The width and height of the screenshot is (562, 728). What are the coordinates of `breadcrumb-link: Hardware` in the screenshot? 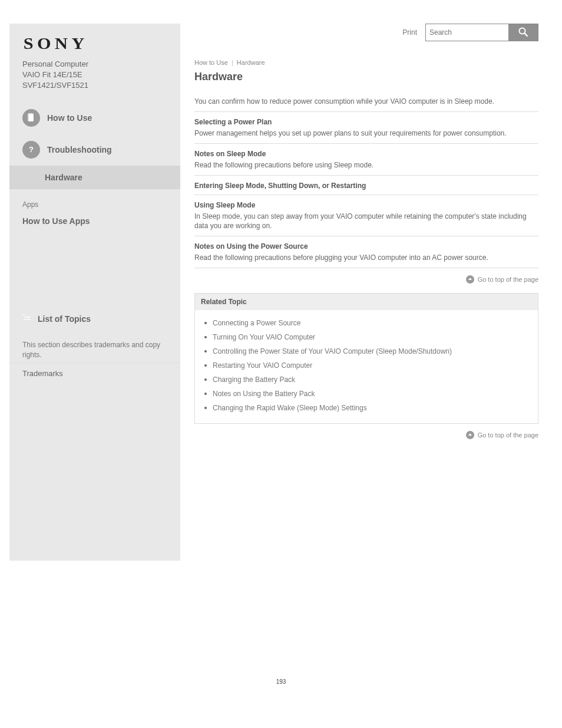 It's located at (251, 62).